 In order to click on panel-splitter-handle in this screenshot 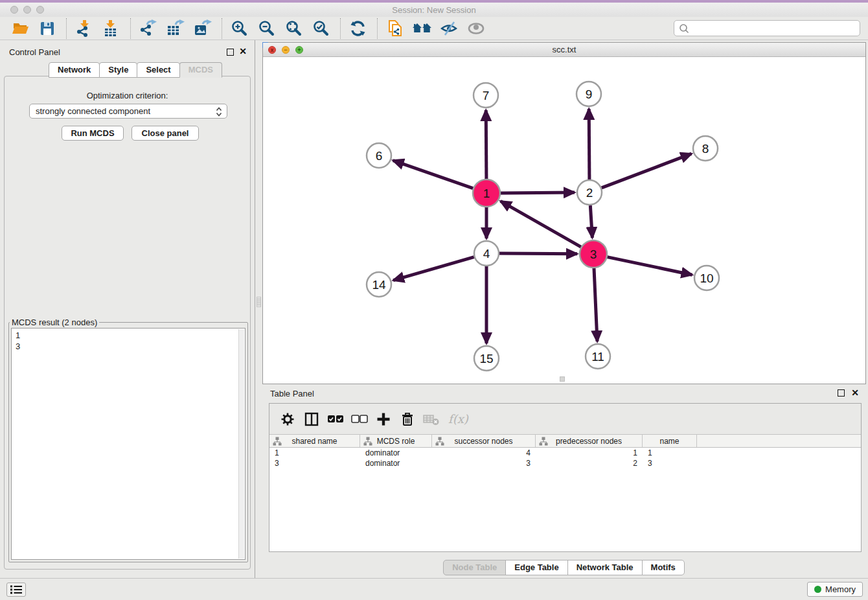, I will do `click(259, 302)`.